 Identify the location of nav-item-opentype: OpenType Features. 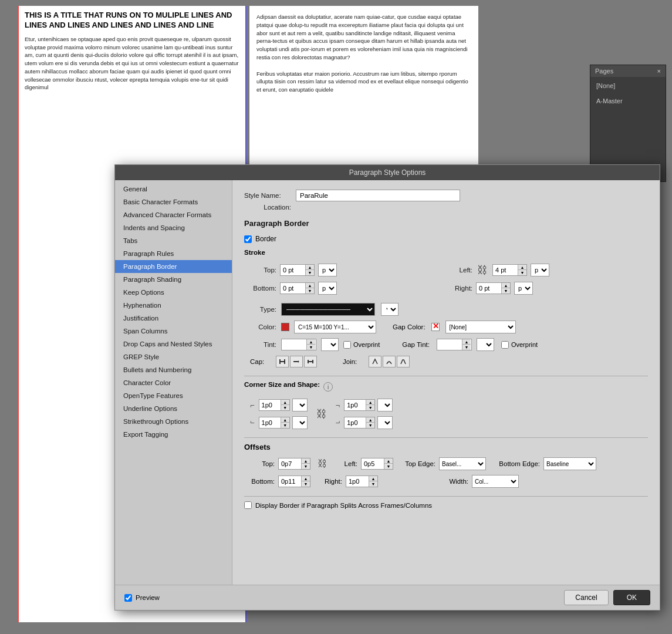
(174, 396).